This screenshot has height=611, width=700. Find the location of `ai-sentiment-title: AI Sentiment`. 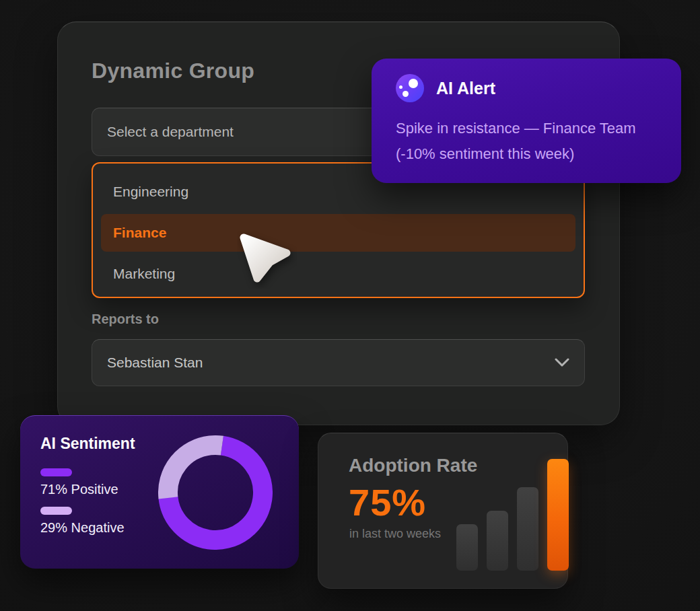

ai-sentiment-title: AI Sentiment is located at coordinates (88, 444).